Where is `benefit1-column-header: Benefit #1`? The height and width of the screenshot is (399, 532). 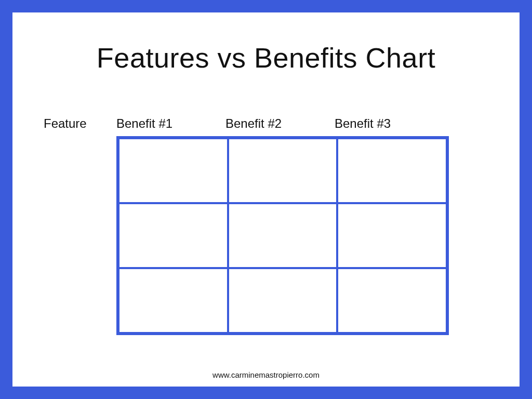
benefit1-column-header: Benefit #1 is located at coordinates (171, 124).